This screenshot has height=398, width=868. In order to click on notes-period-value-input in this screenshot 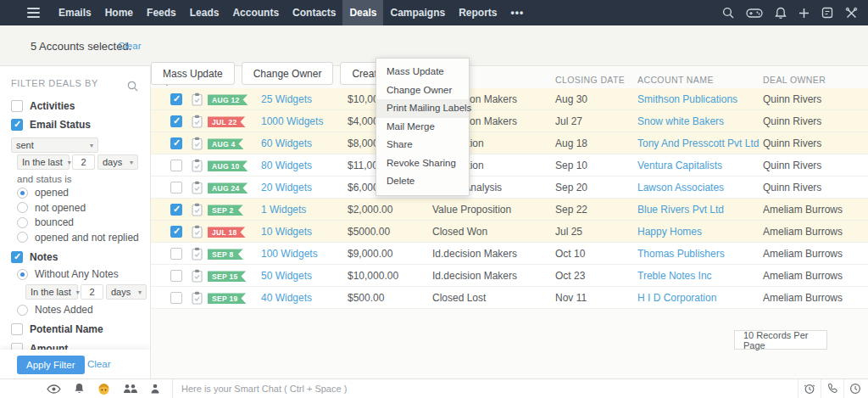, I will do `click(92, 292)`.